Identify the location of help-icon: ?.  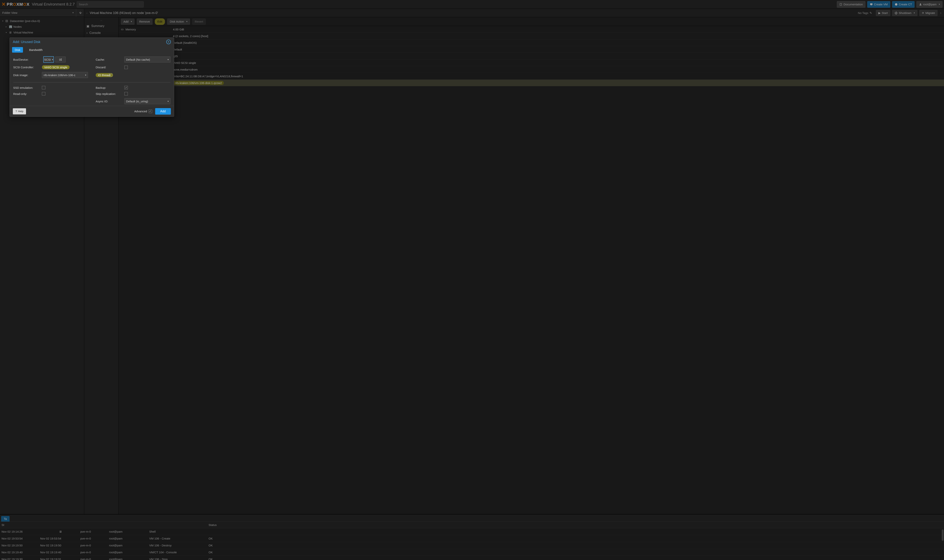
(16, 111).